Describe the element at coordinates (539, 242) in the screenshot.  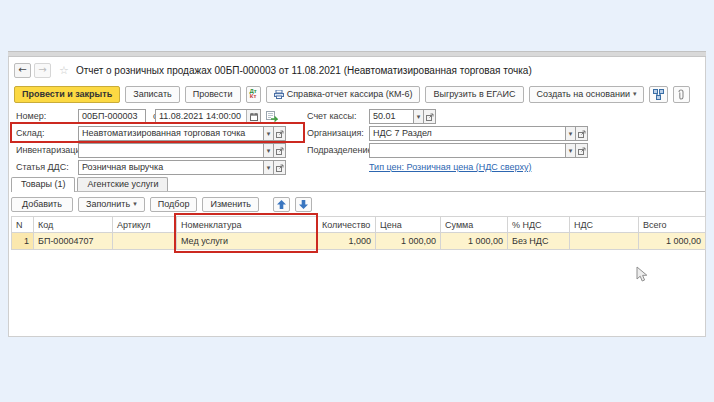
I see `cell-vat-rate: Без НДС` at that location.